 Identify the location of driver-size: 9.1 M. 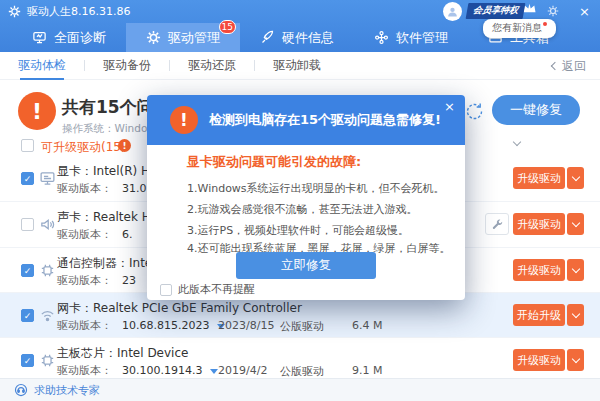
(367, 370).